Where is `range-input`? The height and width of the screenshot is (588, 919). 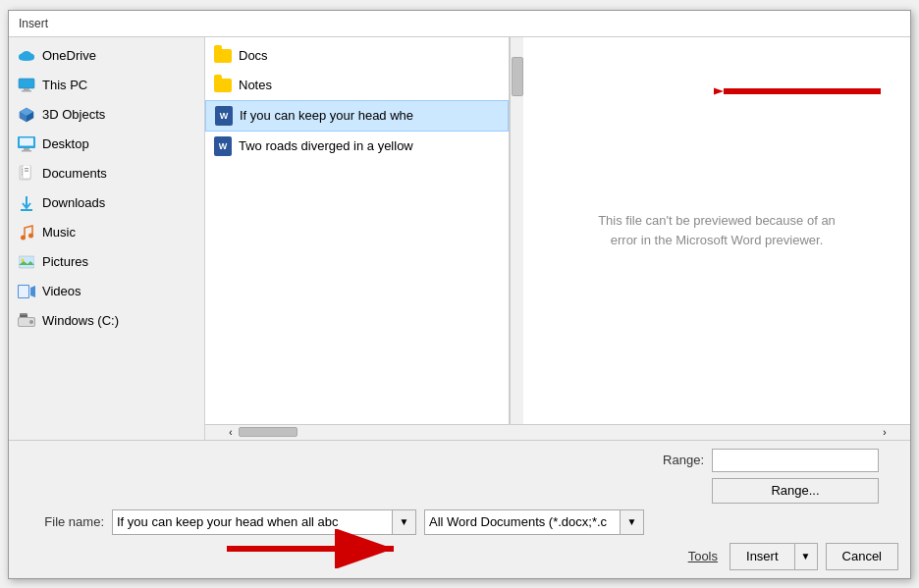 range-input is located at coordinates (795, 460).